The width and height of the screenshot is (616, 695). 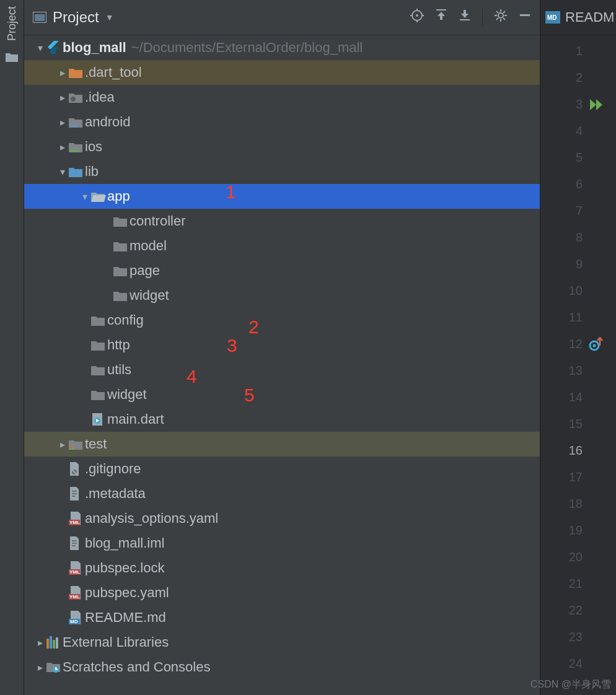 What do you see at coordinates (596, 344) in the screenshot?
I see `breakpoint-gutter-icon` at bounding box center [596, 344].